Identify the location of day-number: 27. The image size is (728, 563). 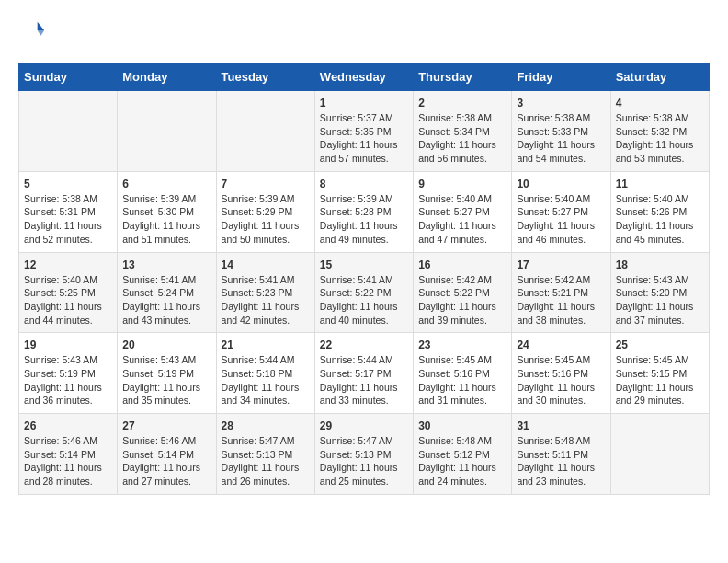
(166, 426).